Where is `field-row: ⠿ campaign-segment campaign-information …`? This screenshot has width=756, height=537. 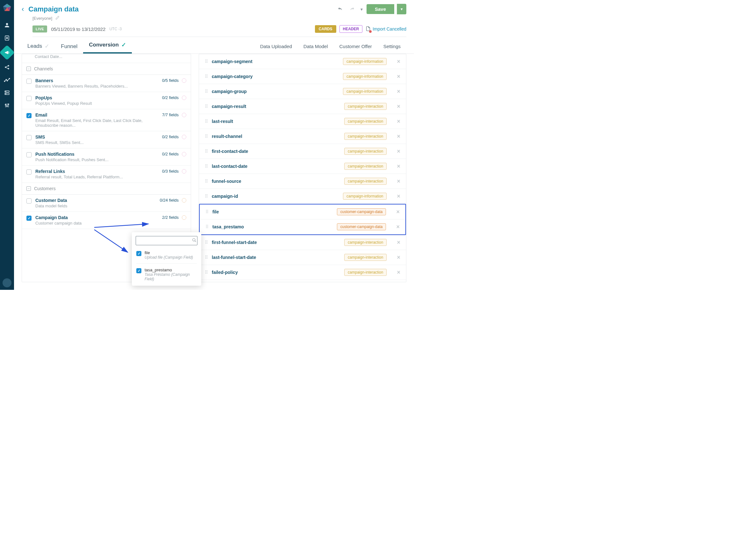
field-row: ⠿ campaign-segment campaign-information … is located at coordinates (302, 62).